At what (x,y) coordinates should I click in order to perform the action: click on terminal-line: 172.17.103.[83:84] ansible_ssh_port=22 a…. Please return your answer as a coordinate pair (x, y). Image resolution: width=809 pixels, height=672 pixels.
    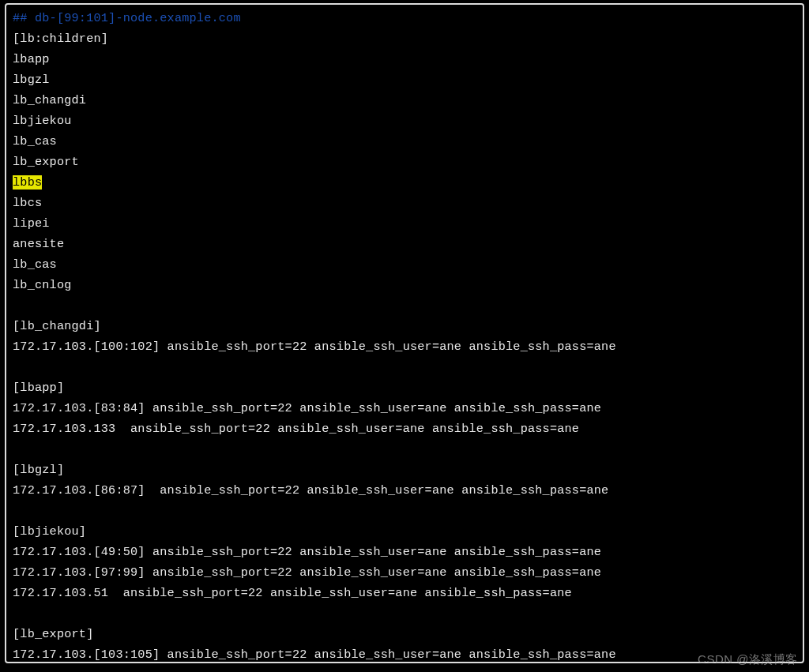
    Looking at the image, I should click on (404, 408).